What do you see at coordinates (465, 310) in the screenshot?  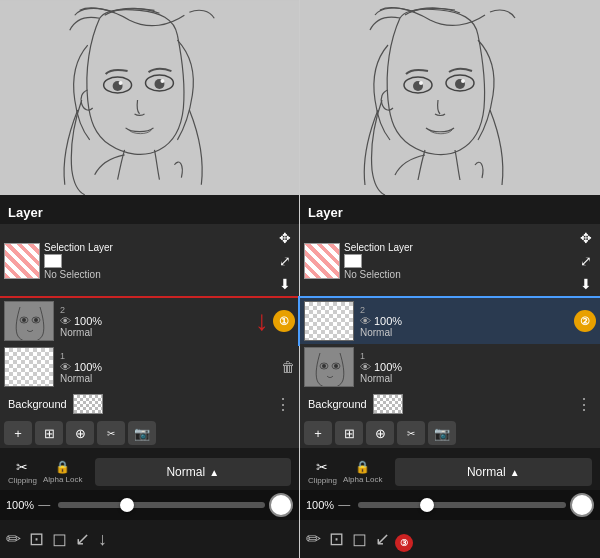 I see `layer2-num-right: 2` at bounding box center [465, 310].